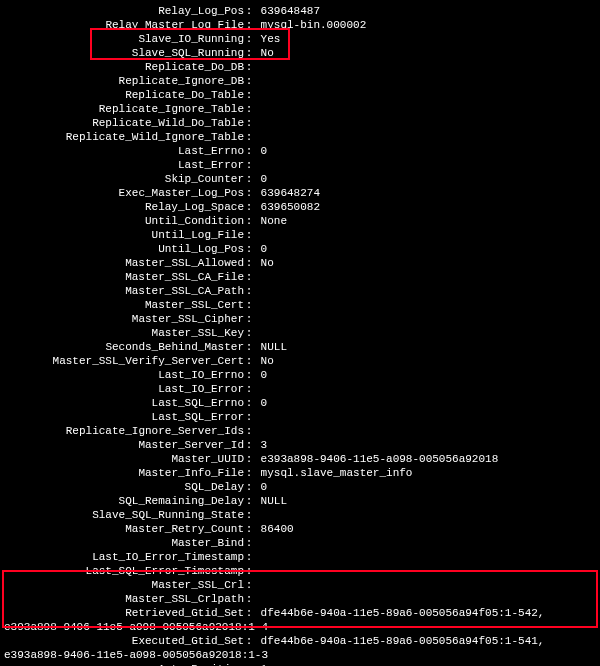 Image resolution: width=600 pixels, height=666 pixels. Describe the element at coordinates (124, 95) in the screenshot. I see `status-key: Replicate_Do_Table` at that location.